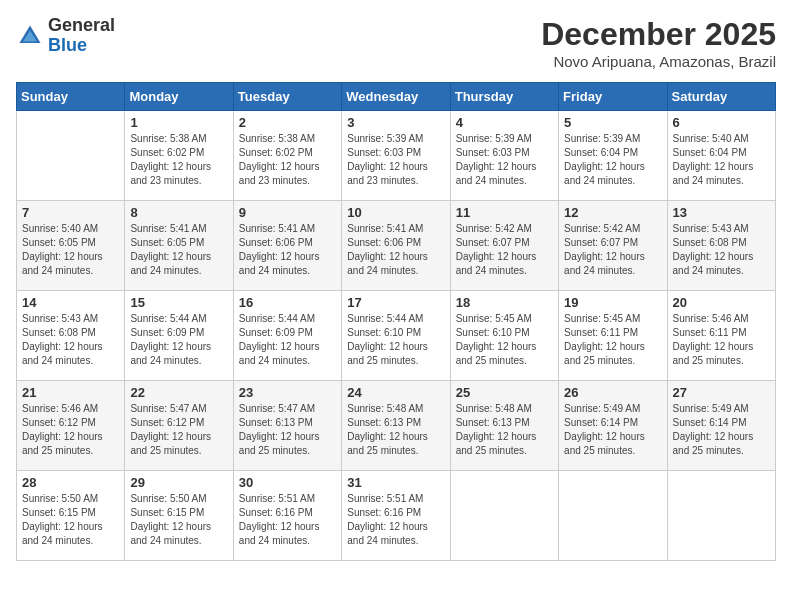 The height and width of the screenshot is (612, 792). I want to click on day-info: Sunrise: 5:41 AM Sunset: 6:05 PM Dayligh…, so click(178, 250).